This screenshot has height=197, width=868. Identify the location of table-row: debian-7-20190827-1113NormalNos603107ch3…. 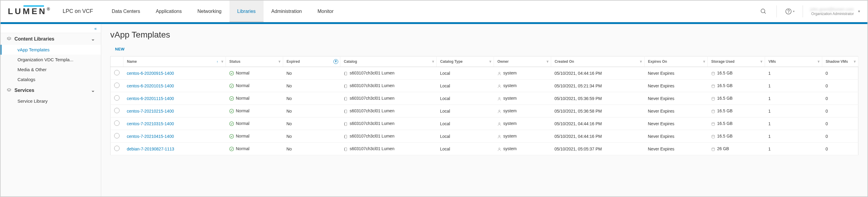
(485, 149).